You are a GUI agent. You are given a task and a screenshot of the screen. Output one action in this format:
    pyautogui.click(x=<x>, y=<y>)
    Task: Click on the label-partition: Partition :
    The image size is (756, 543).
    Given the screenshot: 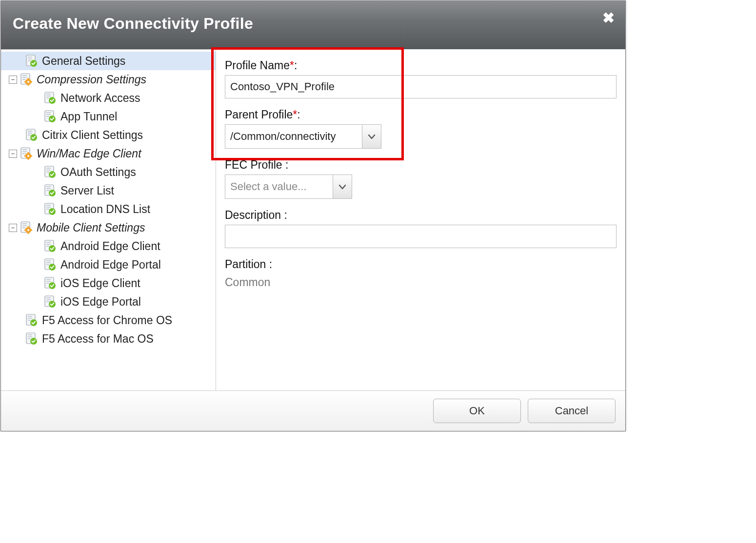 What is the action you would take?
    pyautogui.click(x=420, y=264)
    